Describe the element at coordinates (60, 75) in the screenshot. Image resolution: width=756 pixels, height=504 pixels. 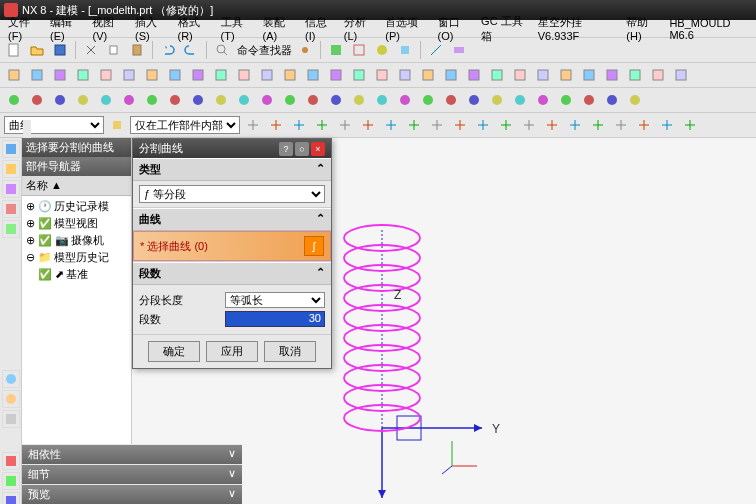
I see `feature-2-icon` at that location.